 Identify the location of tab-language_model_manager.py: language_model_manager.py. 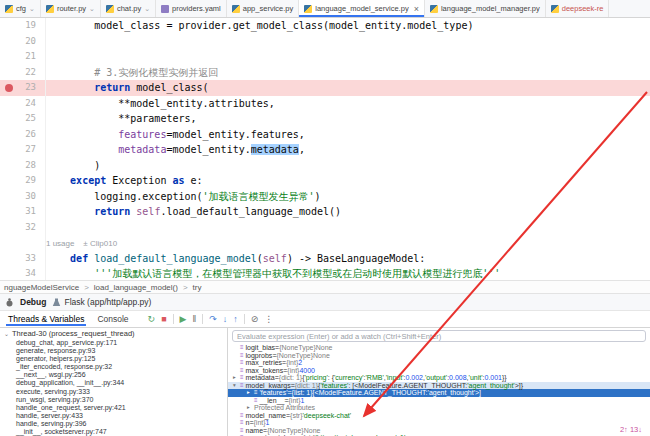
(486, 8).